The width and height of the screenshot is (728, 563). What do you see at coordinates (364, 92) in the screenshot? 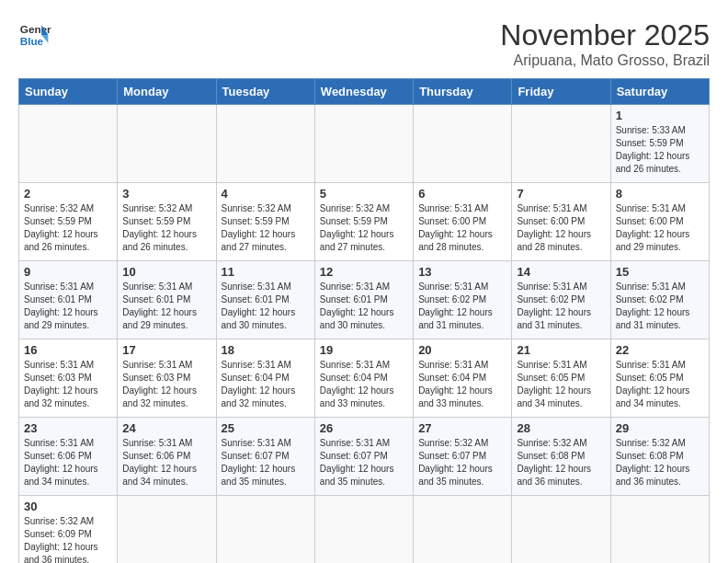
I see `calendar-header: SundayMondayTuesdayWednesdayThursdayFrid…` at bounding box center [364, 92].